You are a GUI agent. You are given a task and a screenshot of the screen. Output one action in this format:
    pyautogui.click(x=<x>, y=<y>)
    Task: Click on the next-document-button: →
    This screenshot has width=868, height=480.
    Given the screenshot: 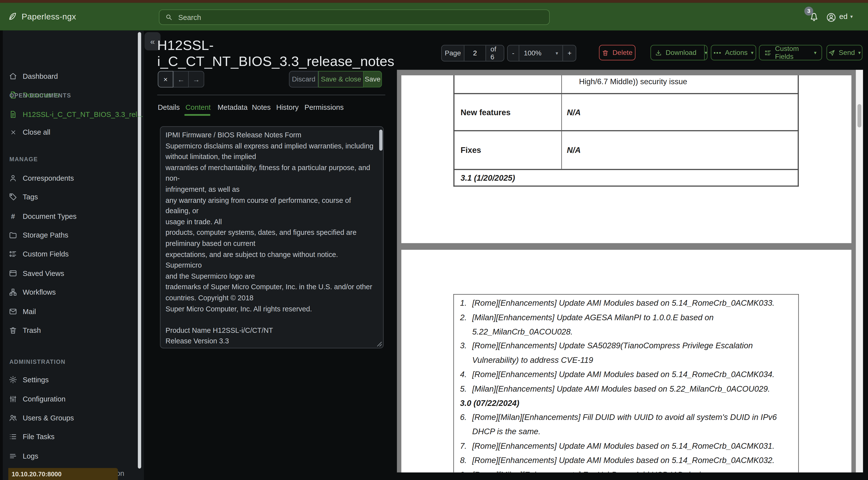 What is the action you would take?
    pyautogui.click(x=196, y=79)
    